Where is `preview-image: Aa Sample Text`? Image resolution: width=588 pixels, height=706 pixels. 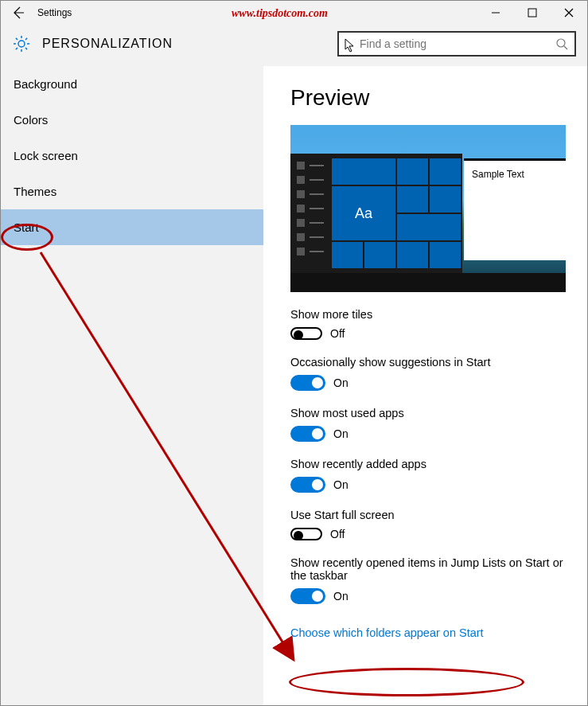
preview-image: Aa Sample Text is located at coordinates (428, 209).